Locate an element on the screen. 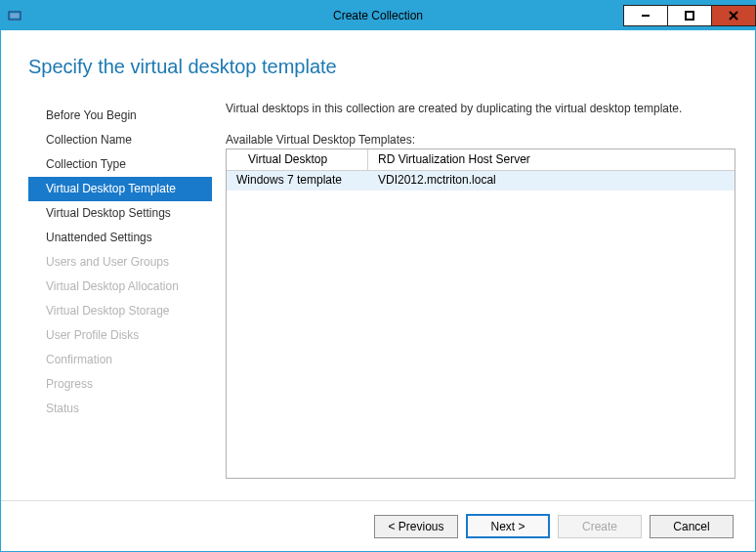 This screenshot has height=552, width=756. column-host-server: RD Virtualization Host Server is located at coordinates (551, 160).